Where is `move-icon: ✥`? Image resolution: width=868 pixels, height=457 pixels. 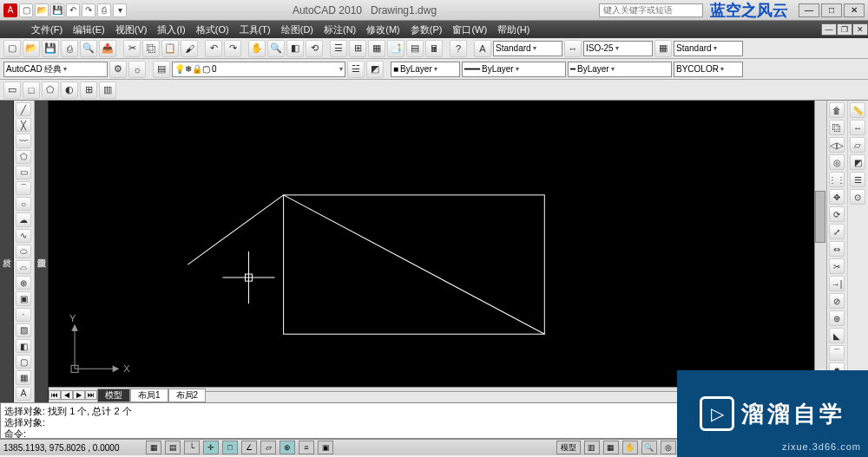
move-icon: ✥ is located at coordinates (837, 197).